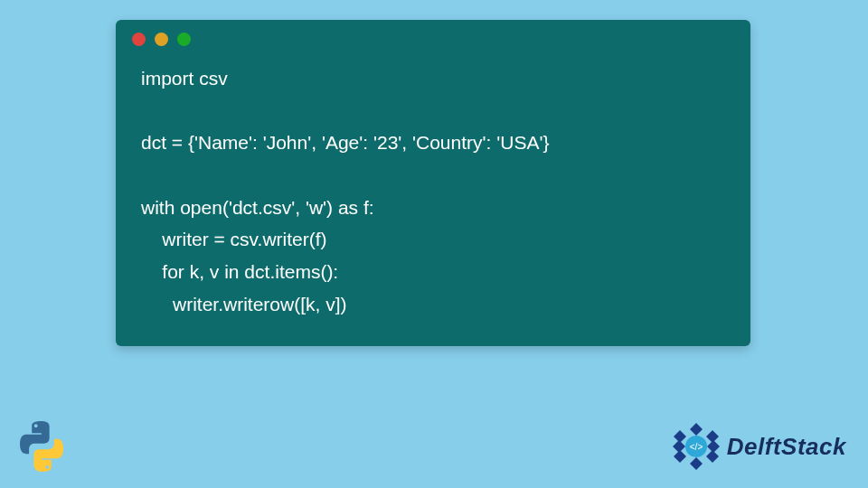 This screenshot has height=488, width=868. I want to click on window-close-icon, so click(139, 40).